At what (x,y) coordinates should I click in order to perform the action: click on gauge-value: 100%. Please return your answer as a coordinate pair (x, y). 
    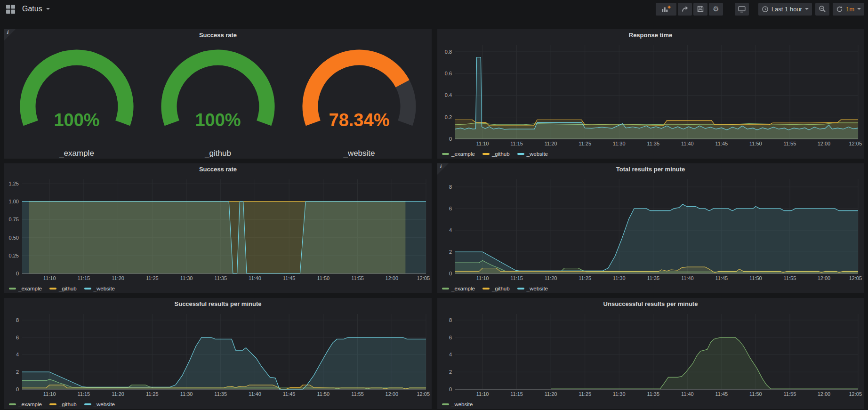
    Looking at the image, I should click on (217, 120).